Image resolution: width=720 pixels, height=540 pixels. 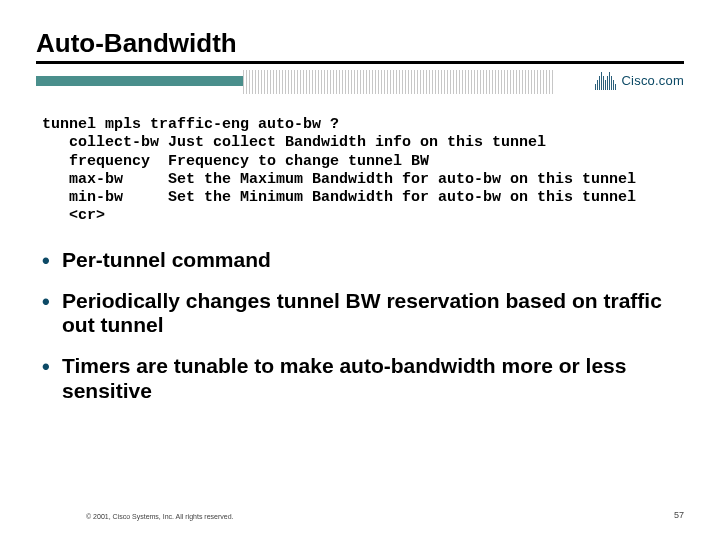 I want to click on bullet-item: Periodically changes tunnel BW reservati…, so click(x=360, y=314).